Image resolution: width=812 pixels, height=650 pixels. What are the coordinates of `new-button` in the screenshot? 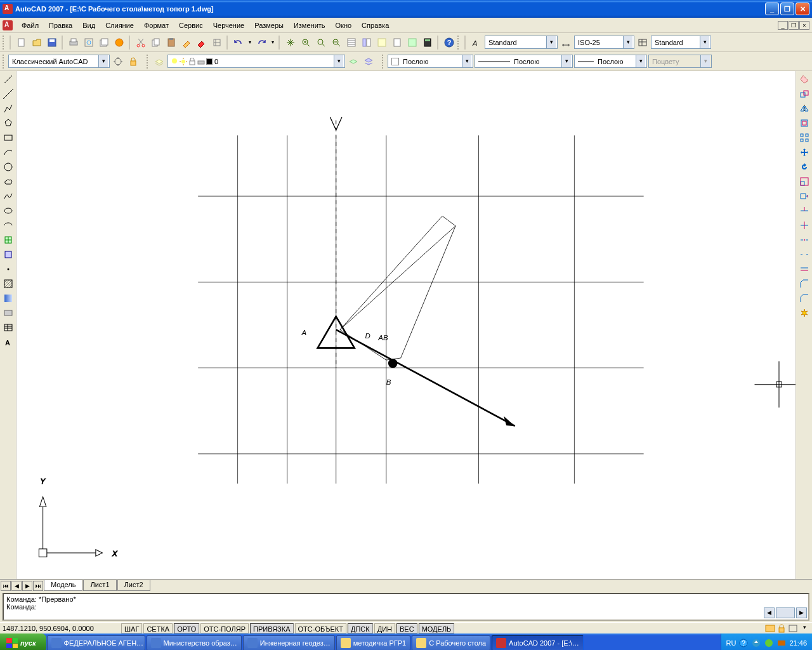 It's located at (22, 43).